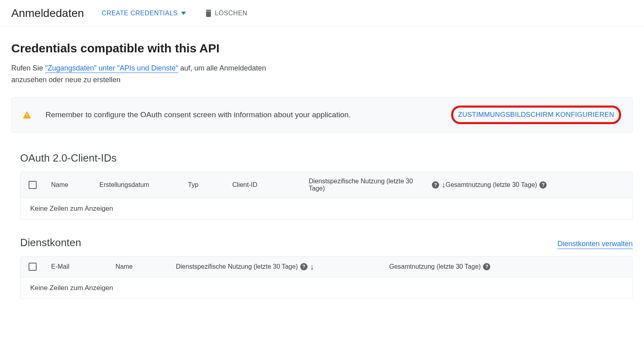  What do you see at coordinates (595, 244) in the screenshot?
I see `manage-service-accounts-link: Dienstkonten verwalten` at bounding box center [595, 244].